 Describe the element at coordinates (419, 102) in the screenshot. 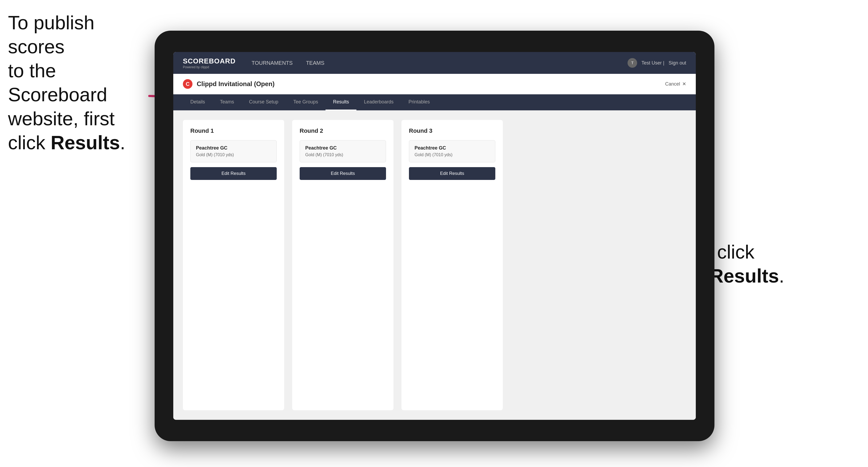

I see `tab-printables: Printables` at that location.